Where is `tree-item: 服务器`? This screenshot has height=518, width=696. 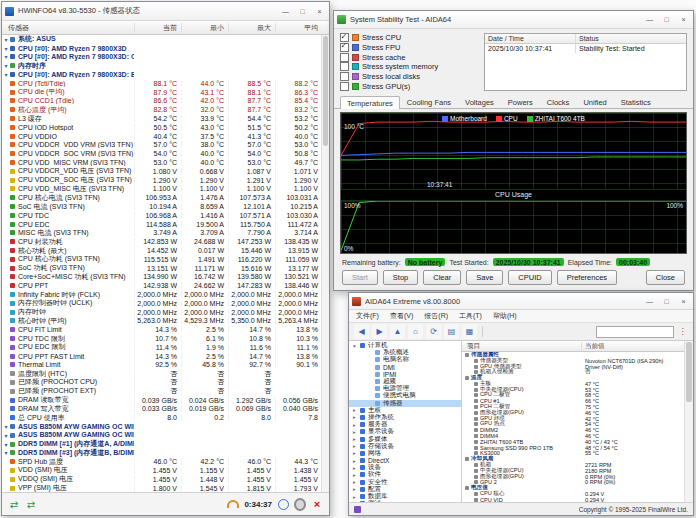
tree-item: 服务器 is located at coordinates (405, 424).